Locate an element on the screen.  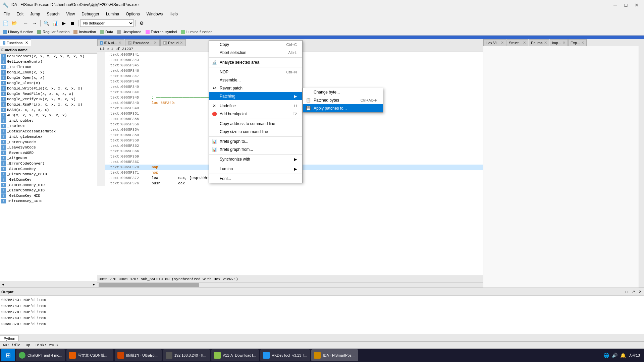
maximize-button: □ is located at coordinates (626, 5).